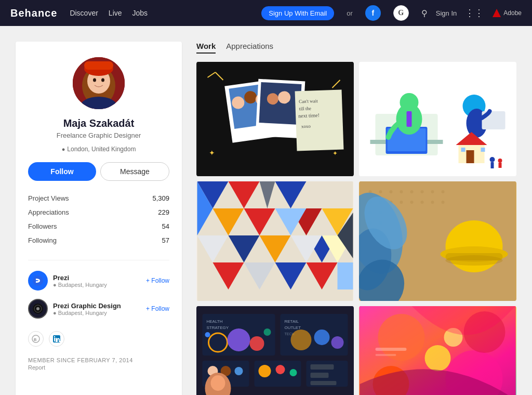 The height and width of the screenshot is (395, 532). I want to click on search-icon: ⚲, so click(424, 14).